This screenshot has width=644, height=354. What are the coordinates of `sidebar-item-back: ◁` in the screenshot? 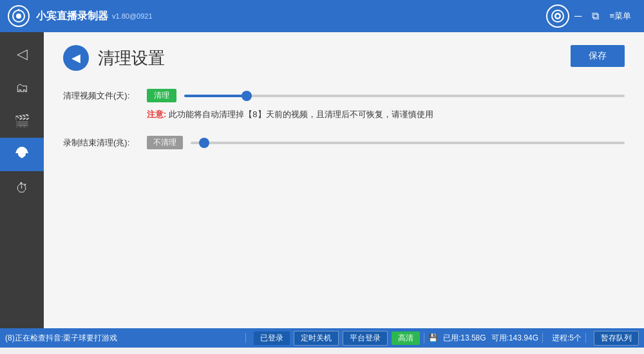 It's located at (22, 54).